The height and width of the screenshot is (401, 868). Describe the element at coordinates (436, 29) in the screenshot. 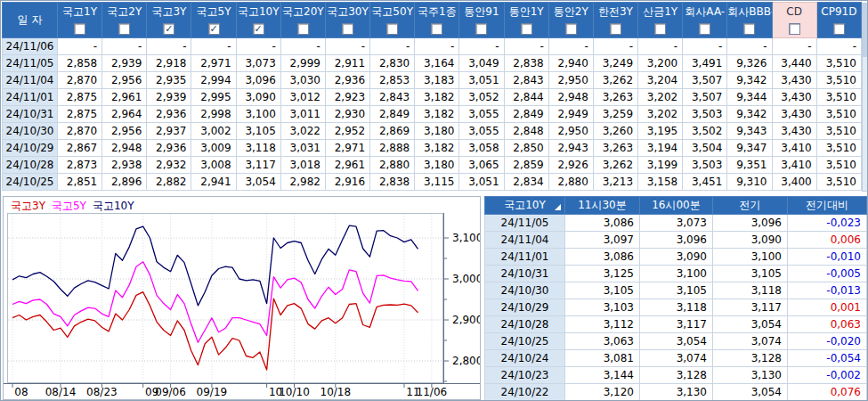

I see `column-checkbox-국주1종` at that location.